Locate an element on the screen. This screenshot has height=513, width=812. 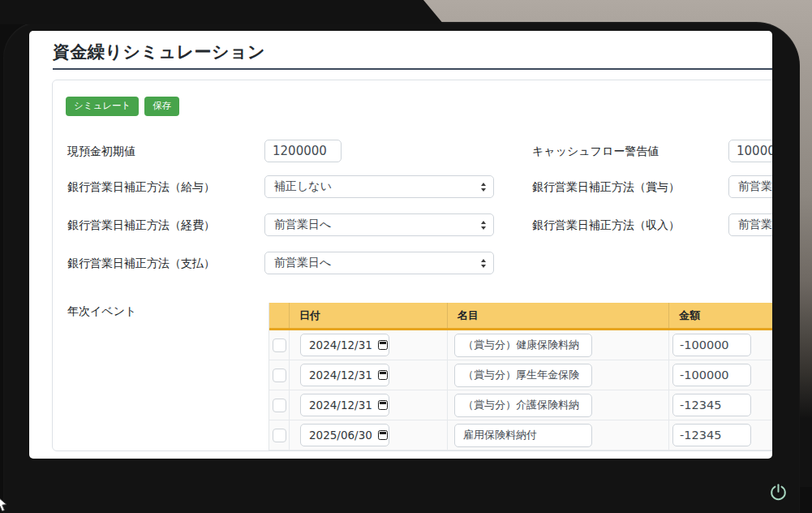
adjust-income-label: 銀行営業日補正方法（収入） is located at coordinates (606, 225).